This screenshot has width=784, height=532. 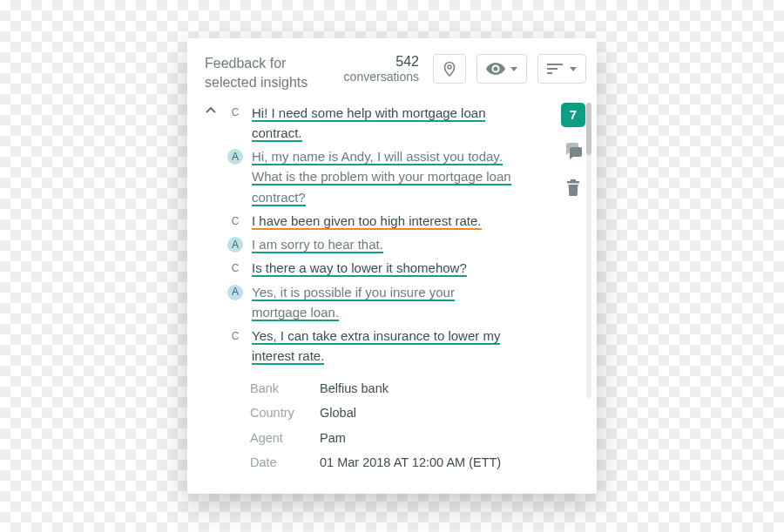 What do you see at coordinates (368, 124) in the screenshot?
I see `message-text: Hi! I need some help with mortgage loanc…` at bounding box center [368, 124].